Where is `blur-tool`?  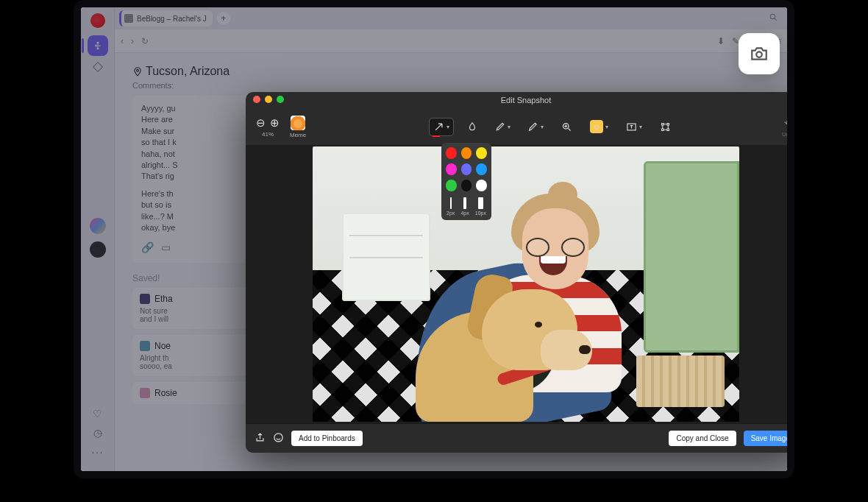
blur-tool is located at coordinates (472, 127).